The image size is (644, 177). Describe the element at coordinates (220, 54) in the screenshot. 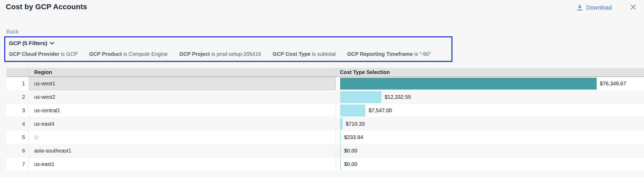

I see `filter-chip: GCP Project is prod-setup-205416` at that location.